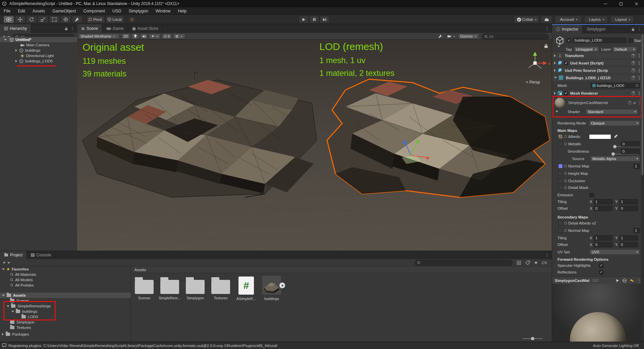 The width and height of the screenshot is (644, 349). I want to click on tab-inspector: i Inspector, so click(568, 29).